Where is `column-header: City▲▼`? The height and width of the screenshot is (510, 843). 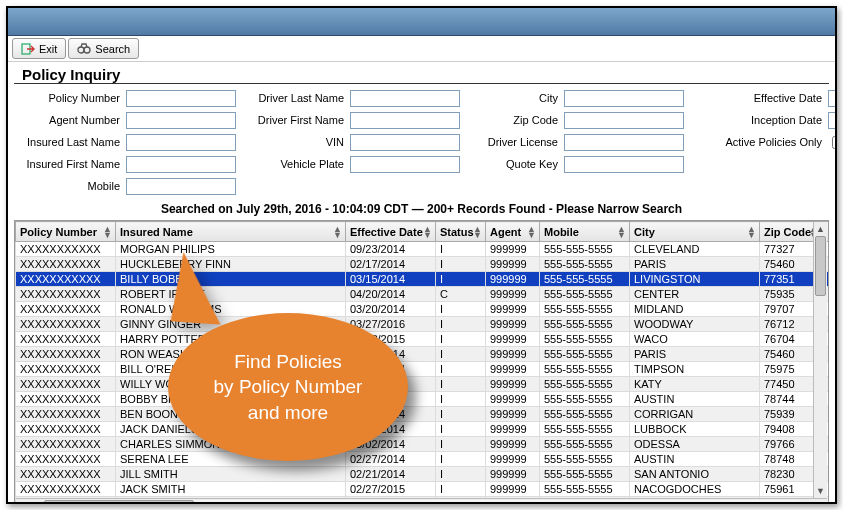
column-header: City▲▼ is located at coordinates (695, 232).